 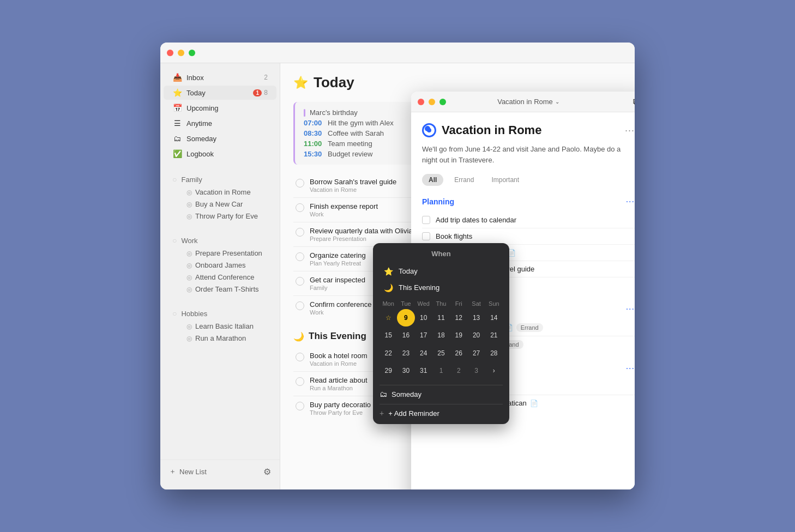 What do you see at coordinates (170, 53) in the screenshot?
I see `close-button` at bounding box center [170, 53].